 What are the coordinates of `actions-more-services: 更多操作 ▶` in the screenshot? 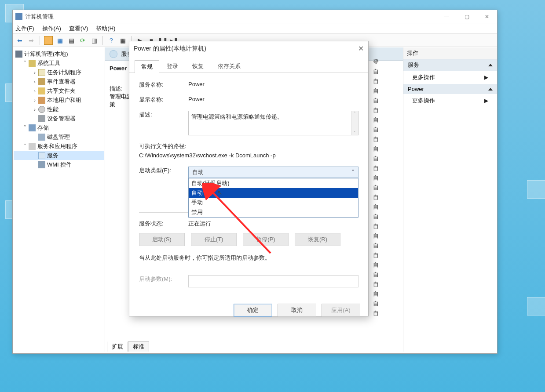 It's located at (450, 77).